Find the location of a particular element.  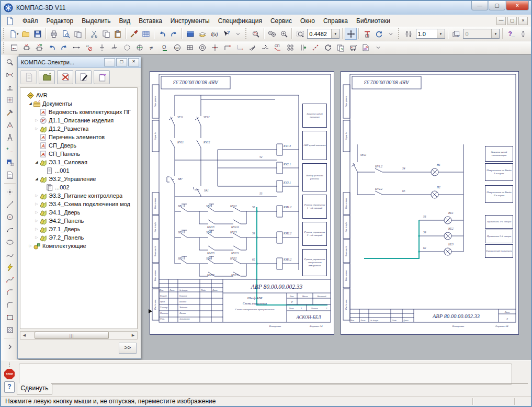

save-view-button is located at coordinates (10, 163).